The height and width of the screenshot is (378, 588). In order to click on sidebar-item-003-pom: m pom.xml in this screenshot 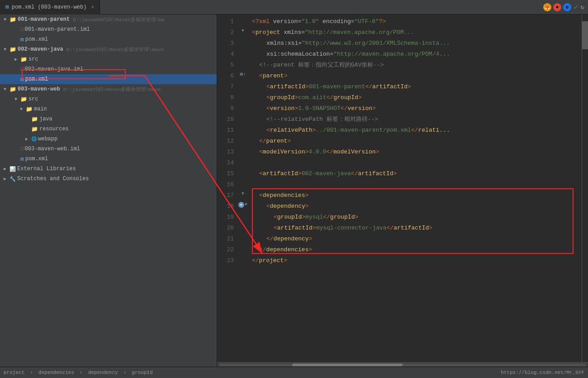, I will do `click(109, 159)`.